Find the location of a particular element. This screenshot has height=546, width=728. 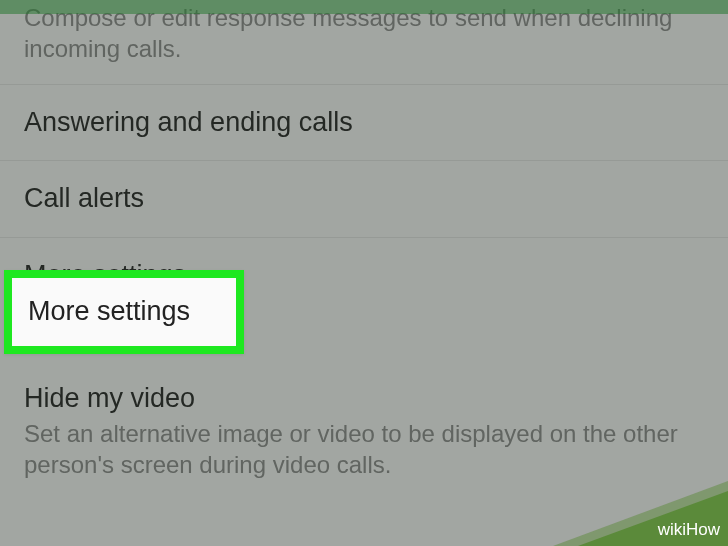

highlight-more-settings: More settings is located at coordinates (124, 312).